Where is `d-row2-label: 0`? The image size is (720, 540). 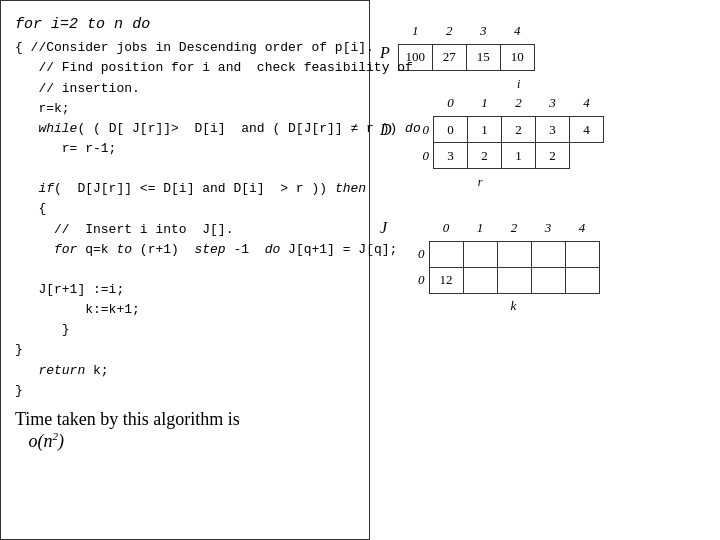
d-row2-label: 0 is located at coordinates (417, 156).